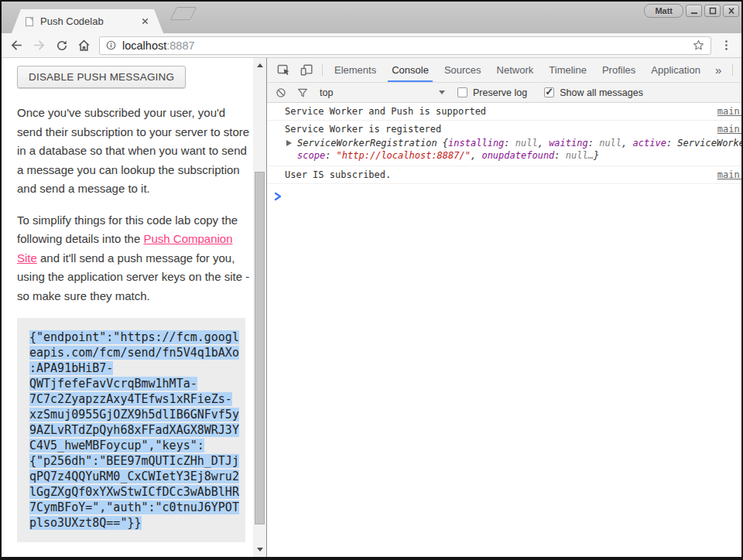 The width and height of the screenshot is (743, 560). I want to click on console-message-text: User IS subscribed., so click(497, 175).